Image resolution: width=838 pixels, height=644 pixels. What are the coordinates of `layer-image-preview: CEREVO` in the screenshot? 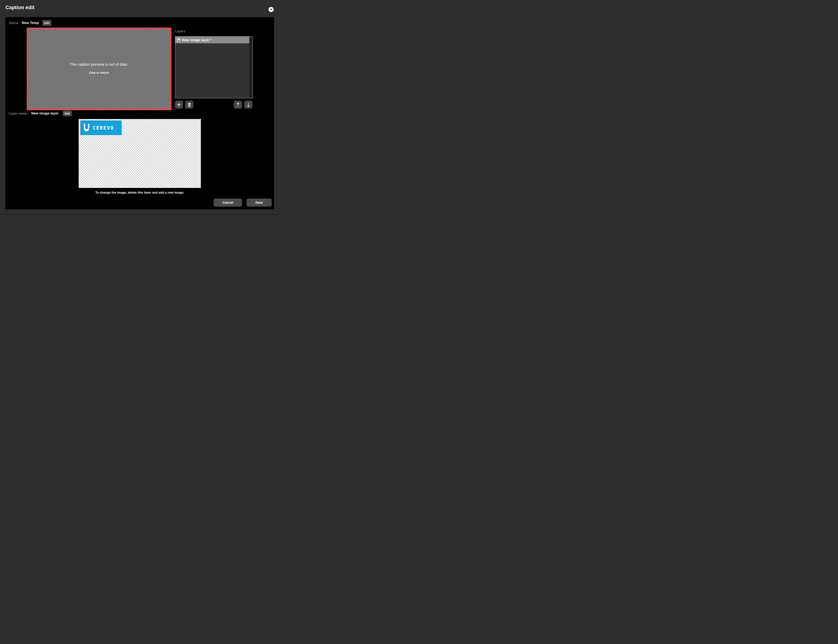 It's located at (140, 153).